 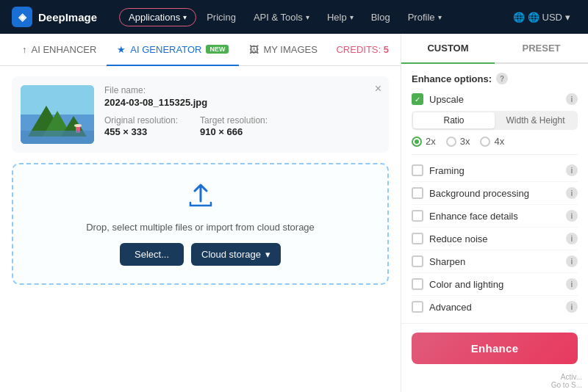 What do you see at coordinates (495, 48) in the screenshot?
I see `panel-tabs: CUSTOM PRESET` at bounding box center [495, 48].